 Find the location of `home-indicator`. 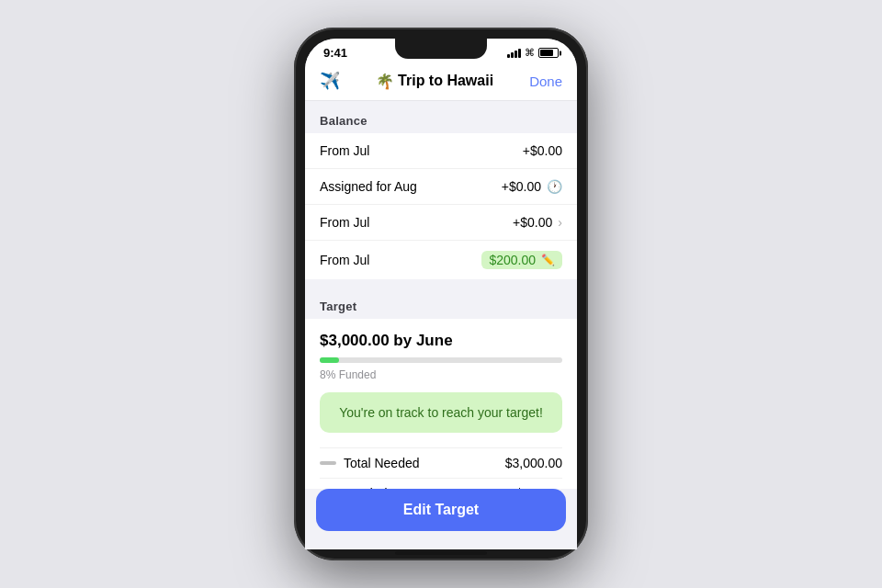

home-indicator is located at coordinates (441, 553).